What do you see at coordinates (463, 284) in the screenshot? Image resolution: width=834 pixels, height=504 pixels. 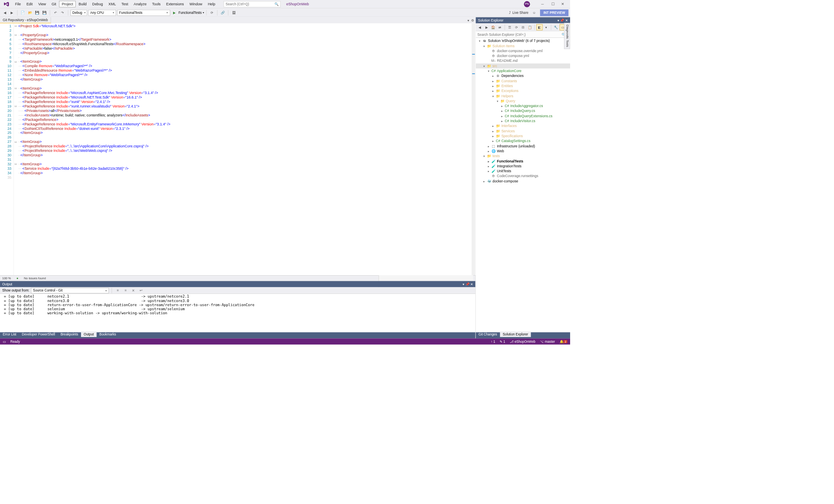 I see `output-dropdown-icon: ▾` at bounding box center [463, 284].